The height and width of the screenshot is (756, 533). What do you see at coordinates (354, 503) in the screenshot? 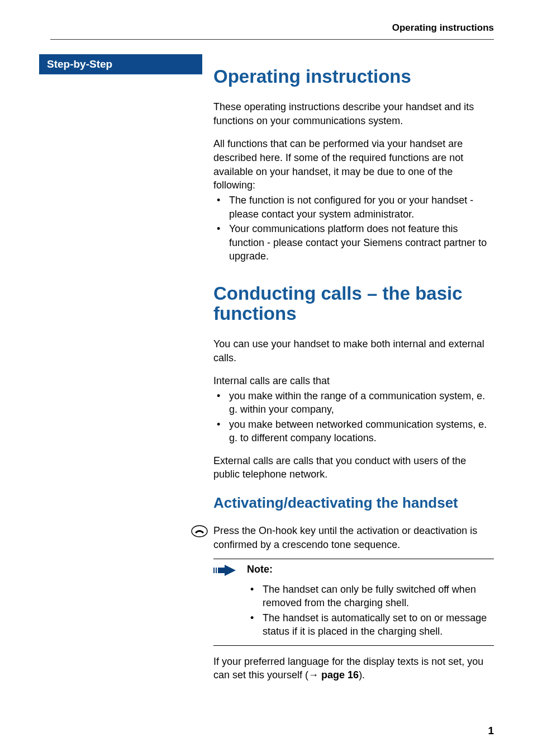
I see `heading-activating-handset: Activating/deactivating the handset` at bounding box center [354, 503].